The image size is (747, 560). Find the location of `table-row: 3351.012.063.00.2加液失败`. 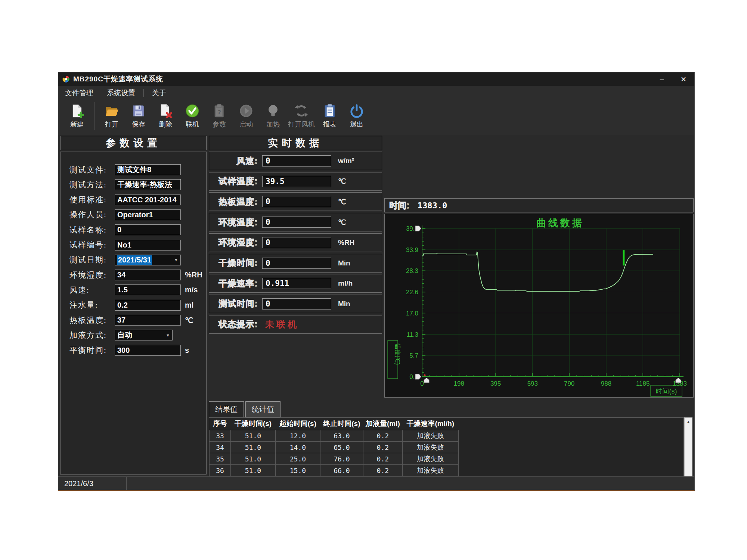

table-row: 3351.012.063.00.2加液失败 is located at coordinates (447, 436).